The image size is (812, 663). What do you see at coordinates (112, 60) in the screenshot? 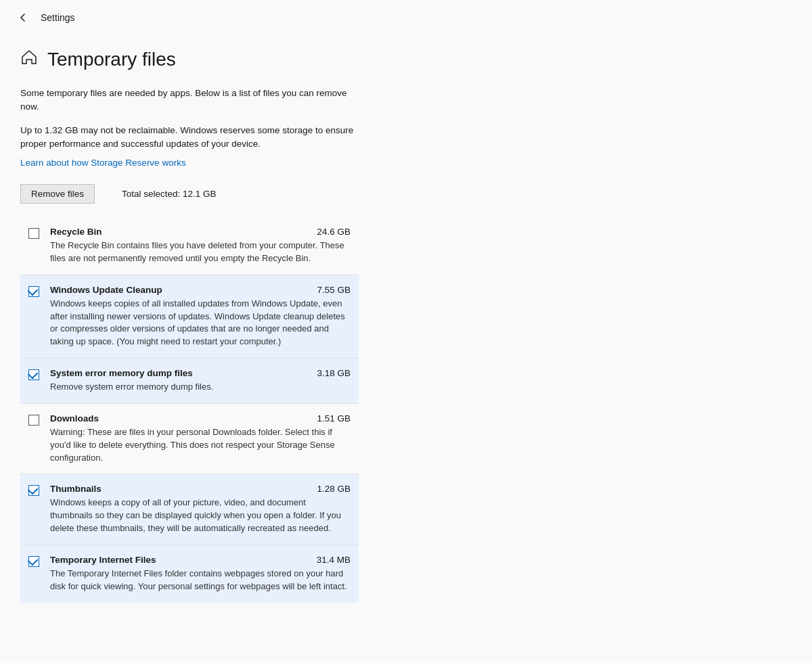
I see `page-title: Temporary files` at bounding box center [112, 60].